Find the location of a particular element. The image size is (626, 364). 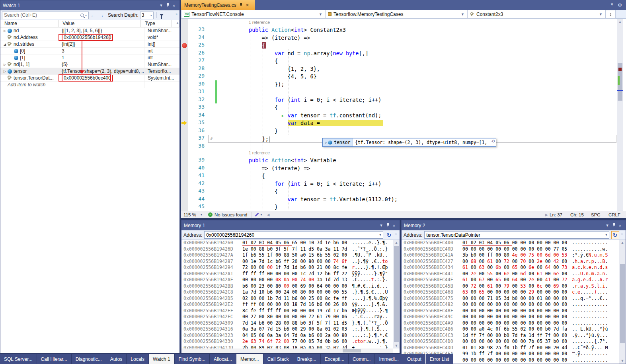

watch-value: 0x000002556b194260 is located at coordinates (88, 37).